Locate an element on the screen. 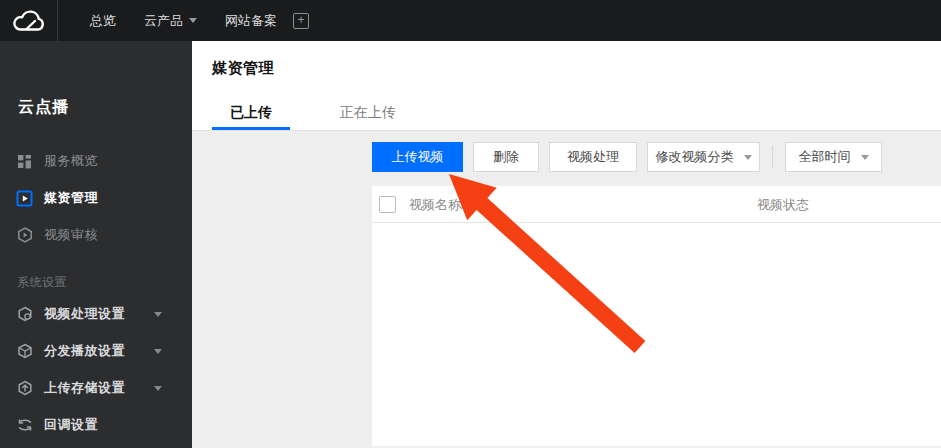  tab-uploading: 正在上传 is located at coordinates (368, 113).